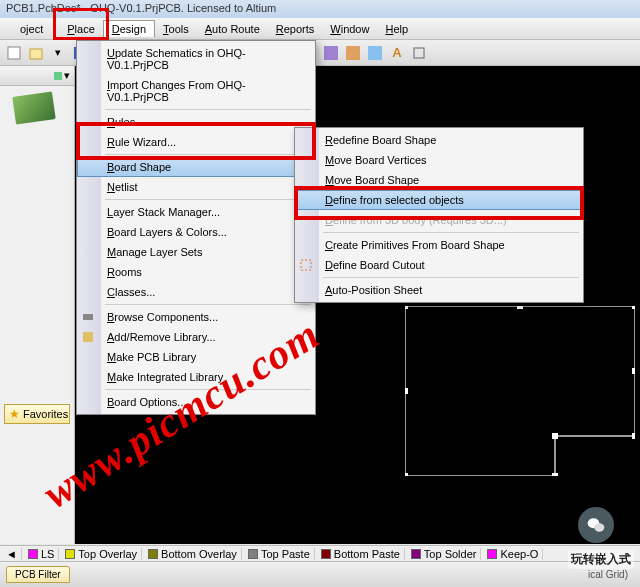 This screenshot has width=640, height=587. What do you see at coordinates (439, 160) in the screenshot?
I see `boardshape-item-1: Move Board Vertices` at bounding box center [439, 160].